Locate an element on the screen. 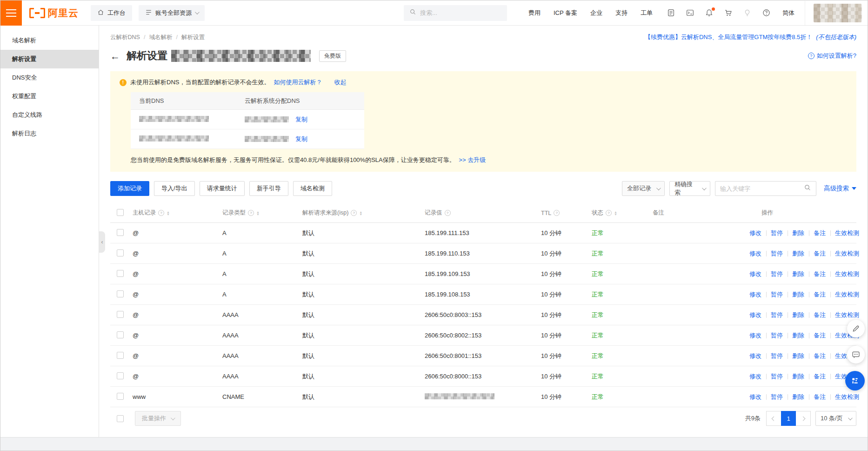 The width and height of the screenshot is (868, 451). collapse-notice-link: 收起 is located at coordinates (340, 82).